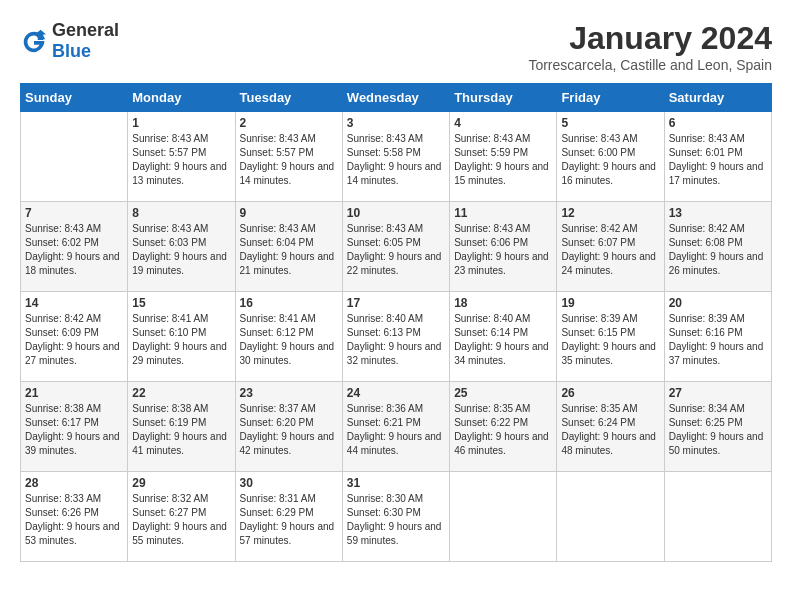 This screenshot has width=792, height=612. What do you see at coordinates (74, 337) in the screenshot?
I see `calendar-cell: 14Sunrise: 8:42 AMSunset: 6:09 PMDayligh…` at bounding box center [74, 337].